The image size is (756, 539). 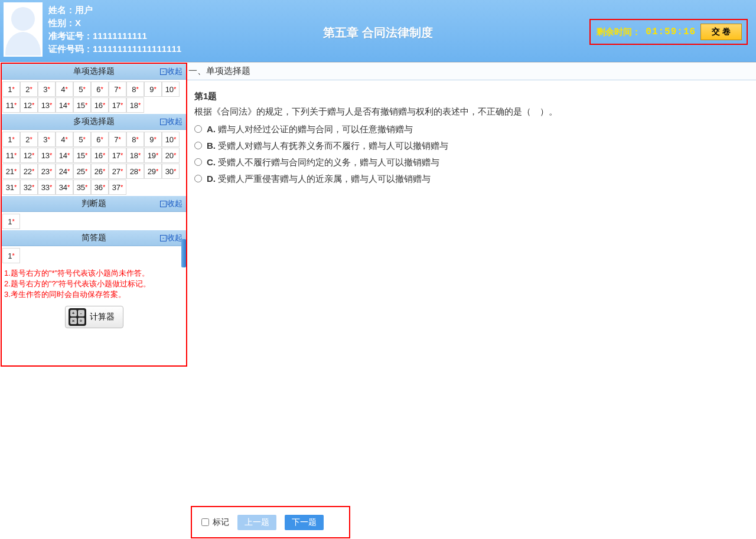 What do you see at coordinates (472, 129) in the screenshot?
I see `option-row: A.赠与人对经过公证的赠与合同，可以任意撤销赠与` at bounding box center [472, 129].